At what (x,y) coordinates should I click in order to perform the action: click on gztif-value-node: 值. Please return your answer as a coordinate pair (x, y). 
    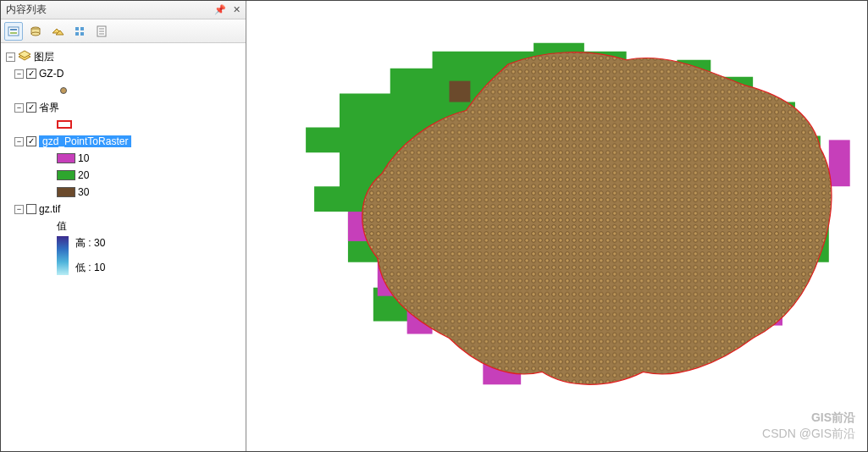
    Looking at the image, I should click on (124, 226).